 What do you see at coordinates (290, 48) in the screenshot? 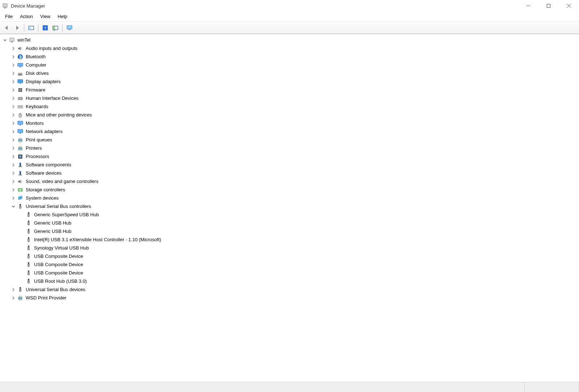
I see `tree-category: Audio inputs and outputs` at bounding box center [290, 48].